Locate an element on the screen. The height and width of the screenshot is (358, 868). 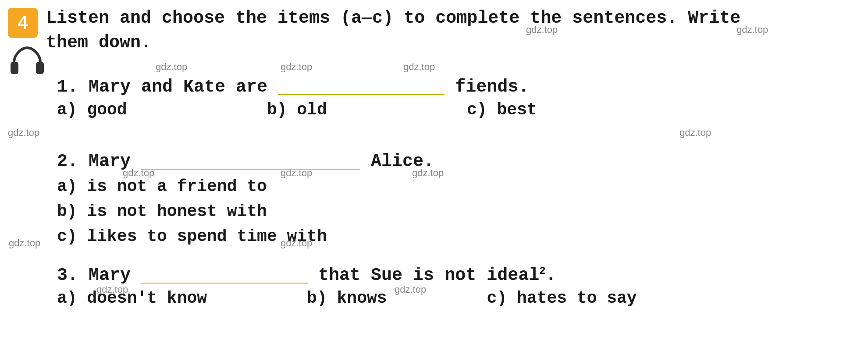
q1-text: 1. Mary and Kate are fiends. is located at coordinates (297, 86).